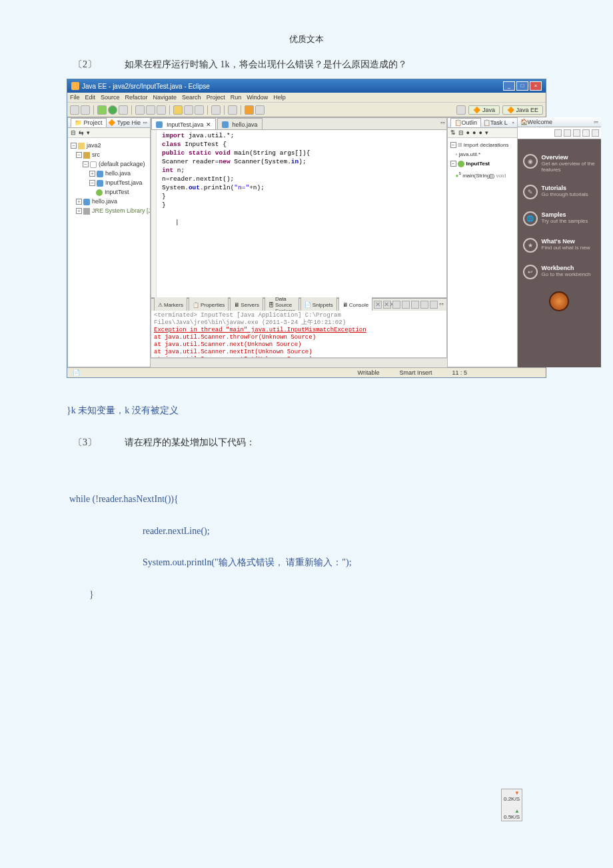 This screenshot has height=868, width=613. What do you see at coordinates (124, 183) in the screenshot?
I see `tree-inputtest-java: InputTest.java` at bounding box center [124, 183].